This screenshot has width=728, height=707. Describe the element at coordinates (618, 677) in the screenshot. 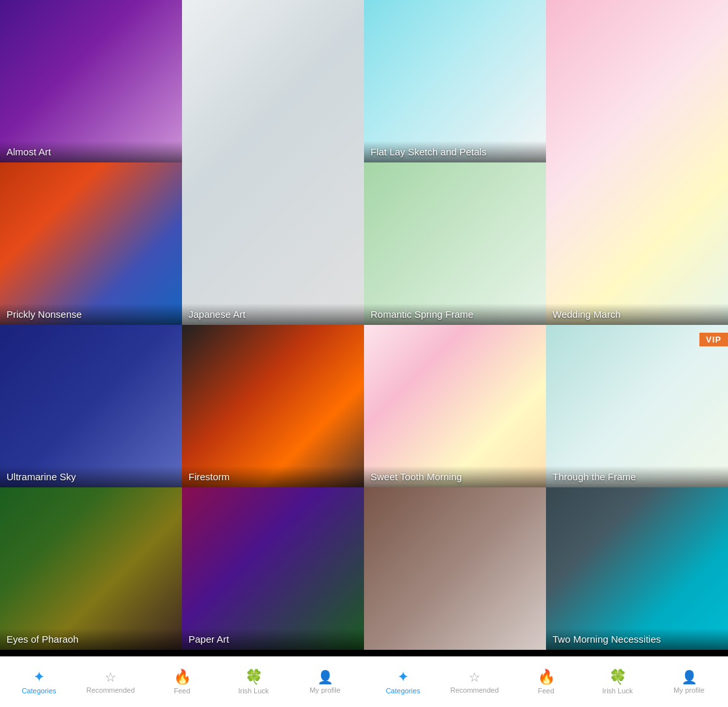

I see `irish-luck-icon-right: 🍀` at that location.